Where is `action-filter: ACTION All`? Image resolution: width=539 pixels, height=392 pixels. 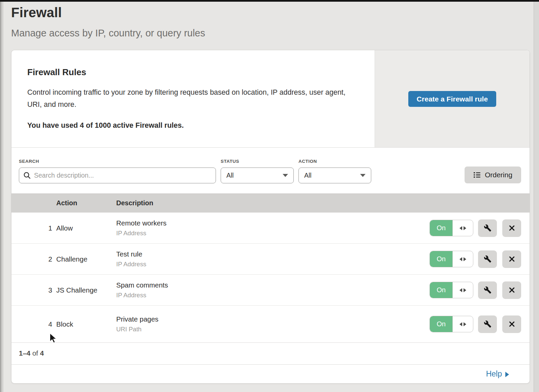 action-filter: ACTION All is located at coordinates (335, 171).